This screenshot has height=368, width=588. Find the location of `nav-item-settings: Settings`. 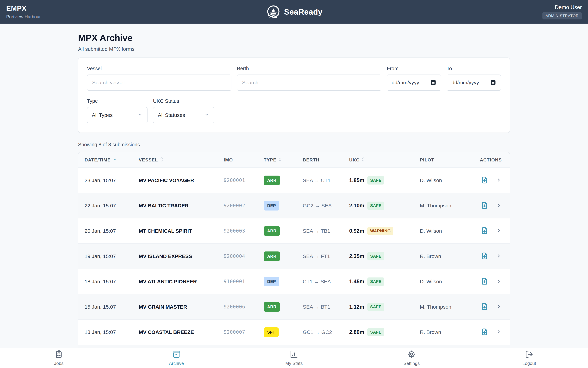

nav-item-settings: Settings is located at coordinates (412, 358).